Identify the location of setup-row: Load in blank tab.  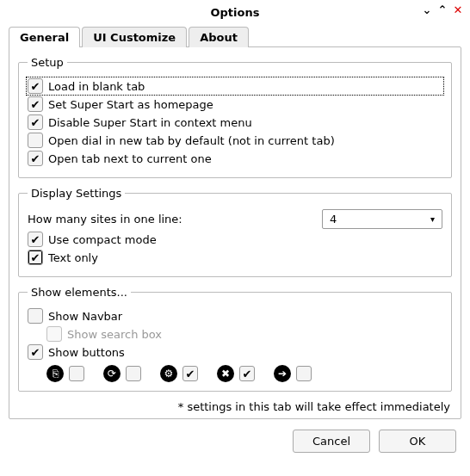
(235, 86).